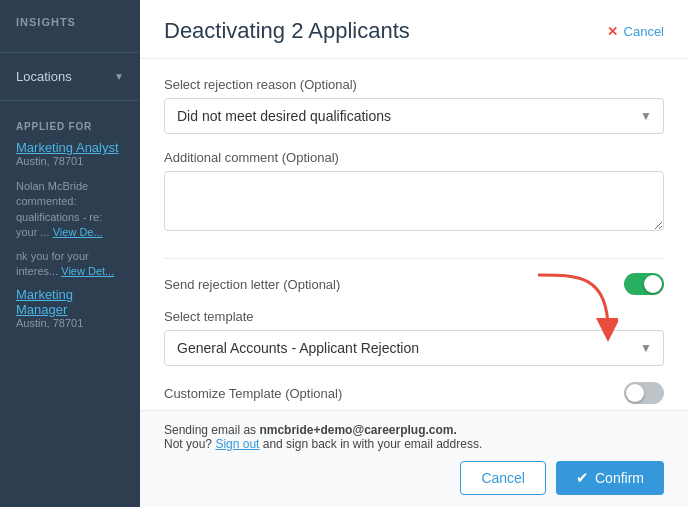  What do you see at coordinates (414, 393) in the screenshot?
I see `customize-template-row: Customize Template (Optional)` at bounding box center [414, 393].